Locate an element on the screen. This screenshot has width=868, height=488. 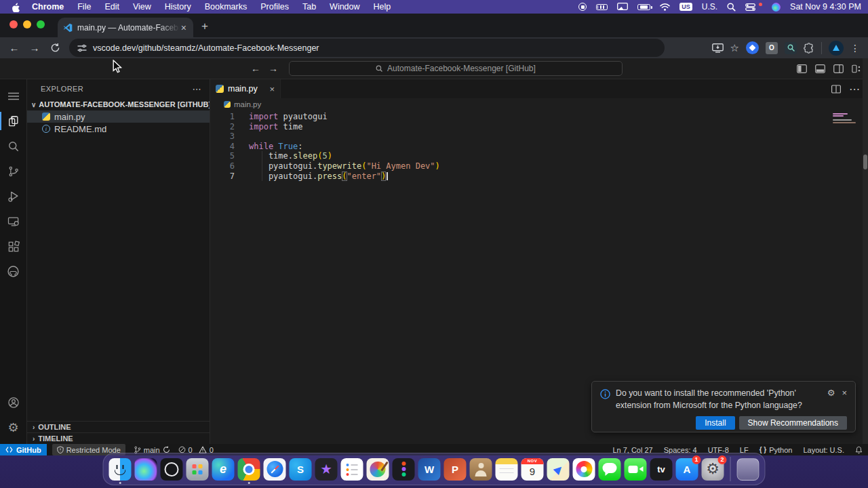
install-pwa-icon is located at coordinates (717, 48).